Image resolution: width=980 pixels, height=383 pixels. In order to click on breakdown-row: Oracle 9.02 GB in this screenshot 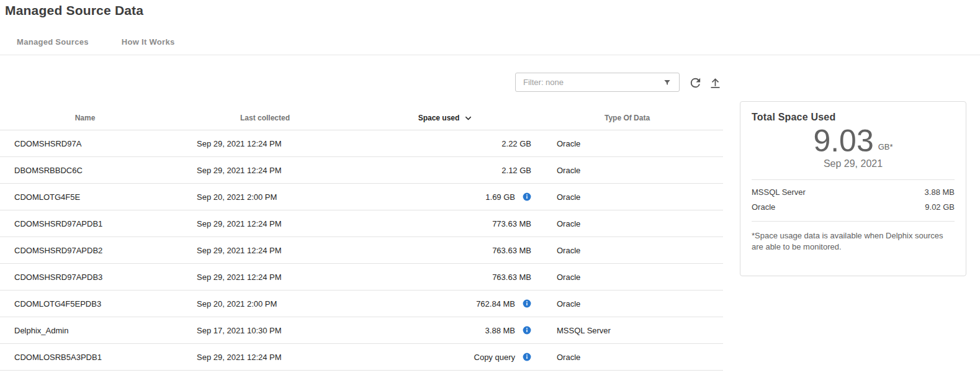, I will do `click(853, 207)`.